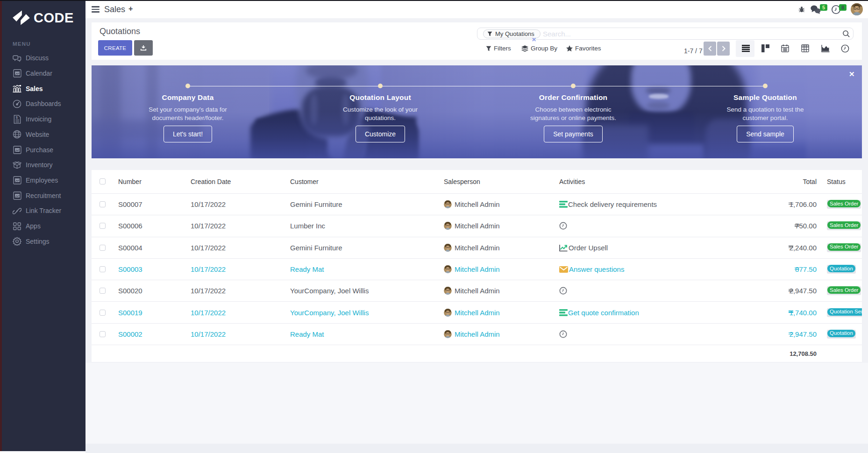  I want to click on svg-text: CODE, so click(54, 18).